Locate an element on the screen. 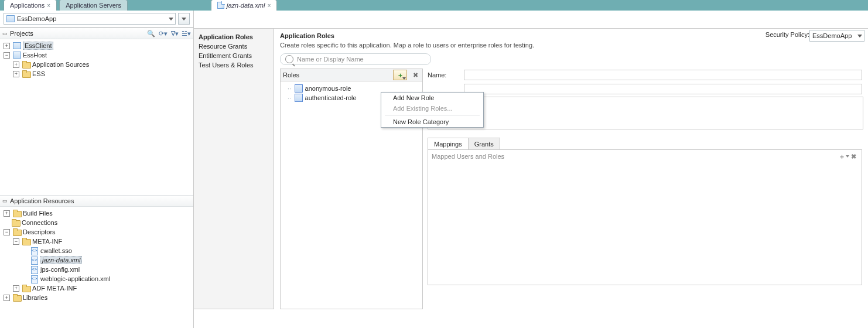 The width and height of the screenshot is (868, 328). tab-label: Applications is located at coordinates (27, 5).